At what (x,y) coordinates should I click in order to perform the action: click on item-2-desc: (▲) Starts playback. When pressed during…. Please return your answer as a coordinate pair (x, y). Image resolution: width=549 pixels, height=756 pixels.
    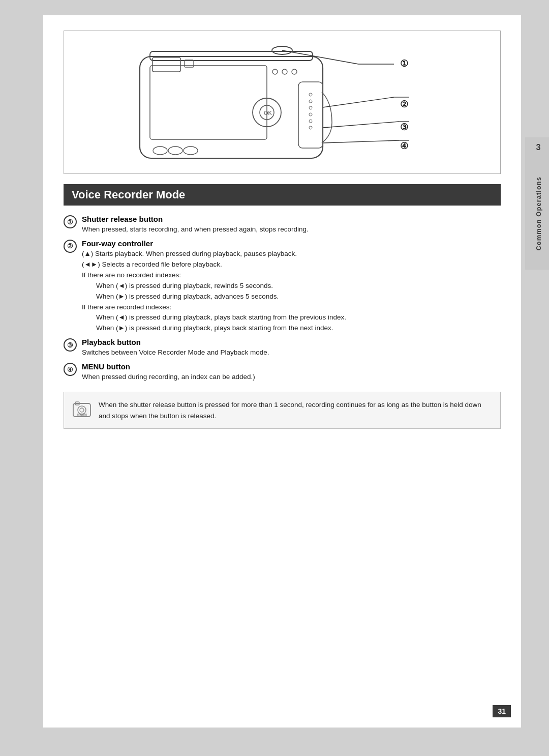
    Looking at the image, I should click on (291, 291).